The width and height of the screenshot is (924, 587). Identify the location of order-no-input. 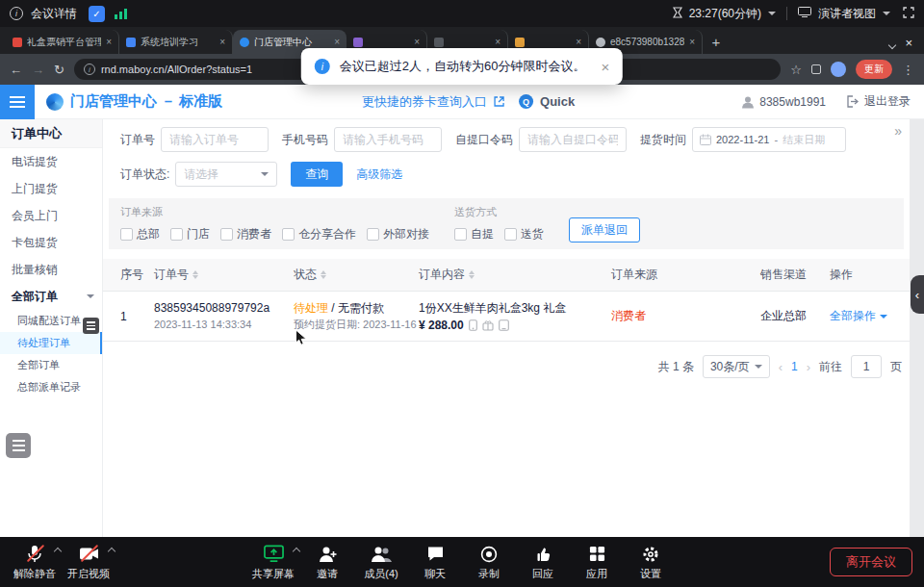
(215, 140).